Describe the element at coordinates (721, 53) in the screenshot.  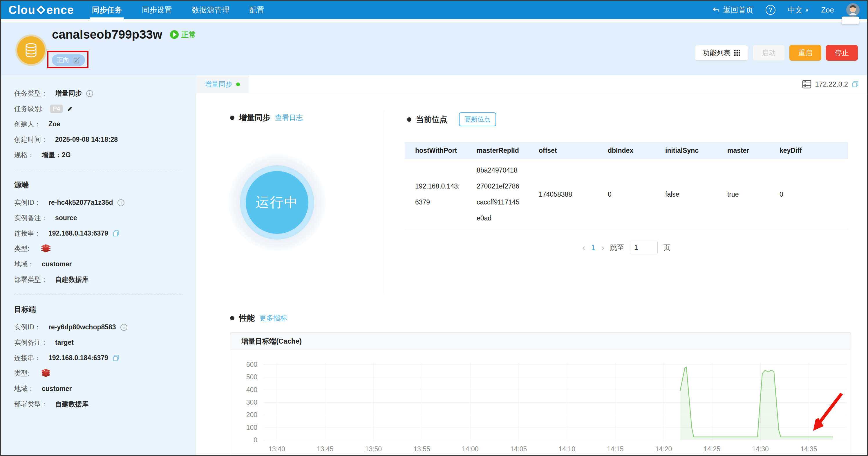
I see `feature-list-button: 功能列表` at that location.